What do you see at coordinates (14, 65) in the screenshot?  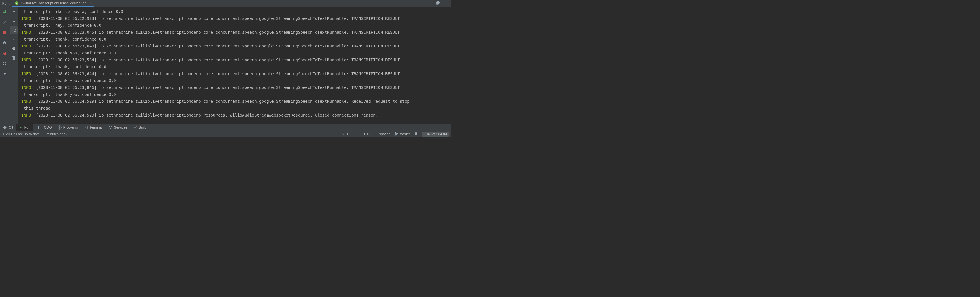 I see `run-toolbar-secondary` at bounding box center [14, 65].